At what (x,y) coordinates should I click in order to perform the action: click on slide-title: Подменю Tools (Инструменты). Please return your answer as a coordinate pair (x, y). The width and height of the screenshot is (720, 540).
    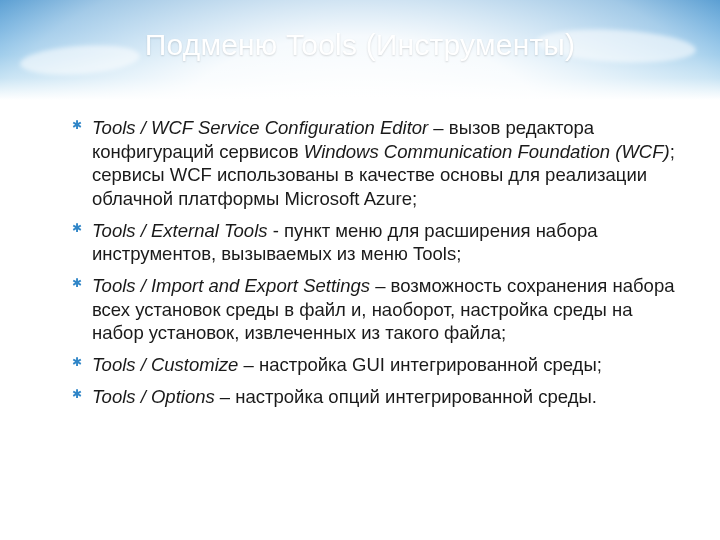
    Looking at the image, I should click on (360, 45).